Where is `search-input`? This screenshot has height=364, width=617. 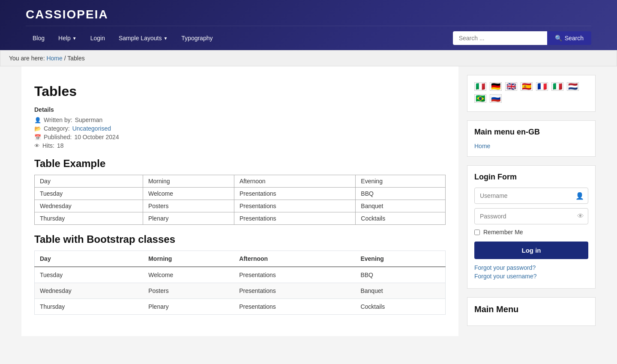 search-input is located at coordinates (500, 38).